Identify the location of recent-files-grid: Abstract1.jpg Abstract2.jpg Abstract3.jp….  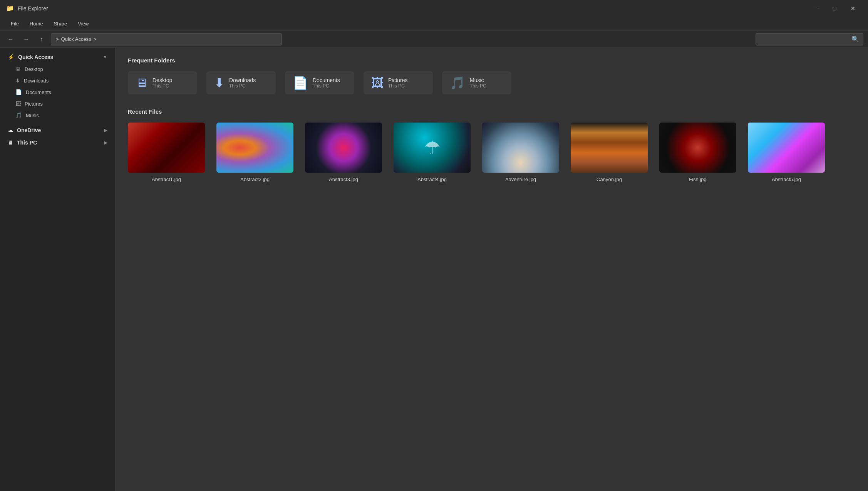
(492, 153).